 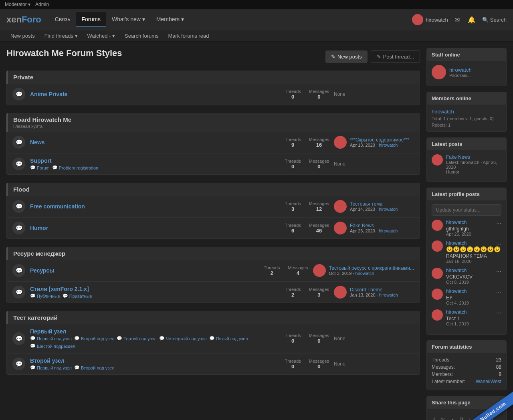 I want to click on latest-member-link: WanekWest, so click(x=489, y=382).